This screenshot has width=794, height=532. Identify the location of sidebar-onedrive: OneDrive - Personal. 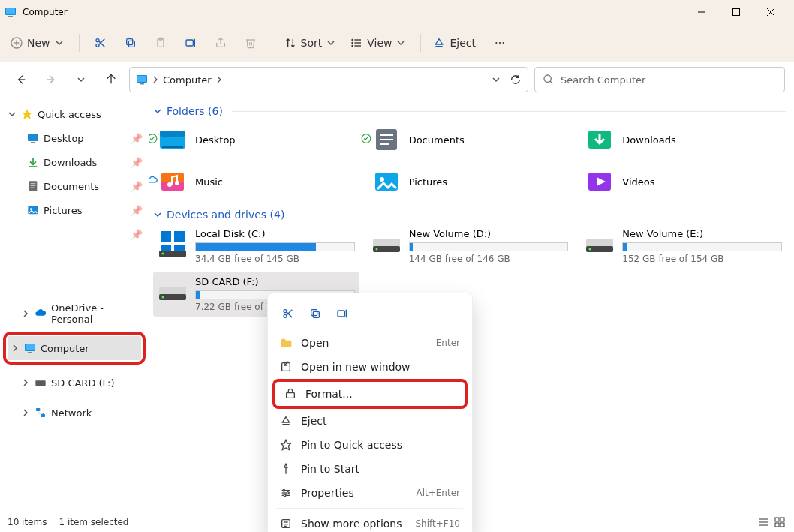
(74, 314).